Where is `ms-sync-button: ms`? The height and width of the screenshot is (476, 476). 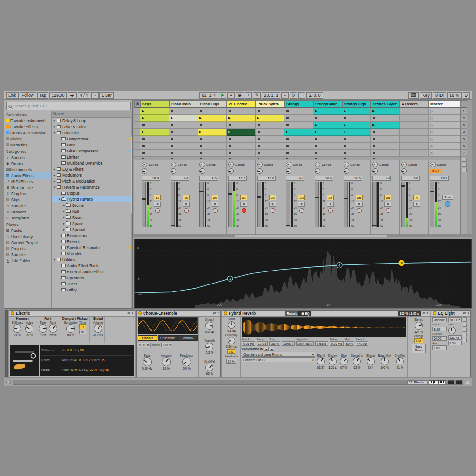
ms-sync-button: ms is located at coordinates (231, 351).